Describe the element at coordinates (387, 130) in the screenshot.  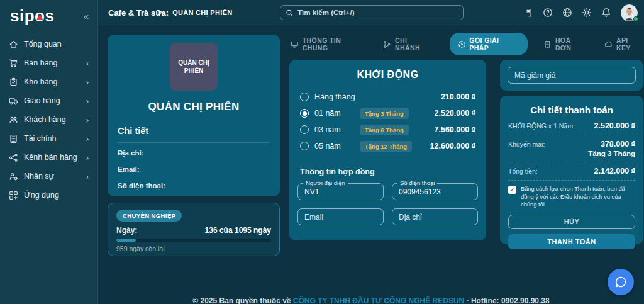
I see `plan-option-3-year: 03 năm Tặng 6 Tháng 7.560.000 ₫` at that location.